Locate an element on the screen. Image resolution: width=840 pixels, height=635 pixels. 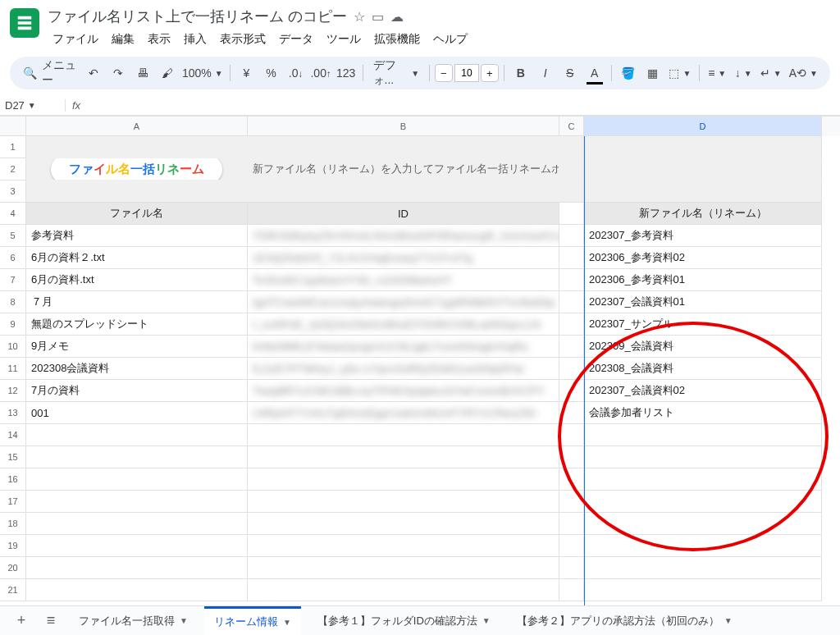
cell-filename: 参考資料 is located at coordinates (137, 236).